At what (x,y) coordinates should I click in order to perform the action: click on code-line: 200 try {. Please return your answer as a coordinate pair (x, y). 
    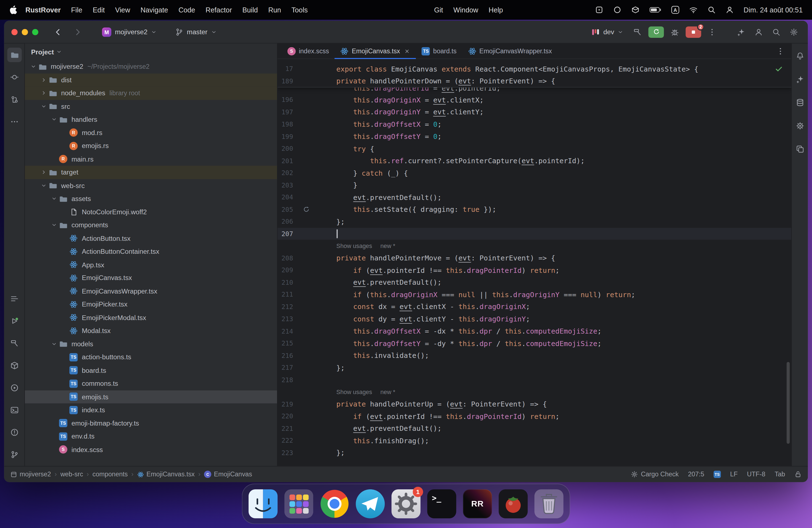
    Looking at the image, I should click on (534, 149).